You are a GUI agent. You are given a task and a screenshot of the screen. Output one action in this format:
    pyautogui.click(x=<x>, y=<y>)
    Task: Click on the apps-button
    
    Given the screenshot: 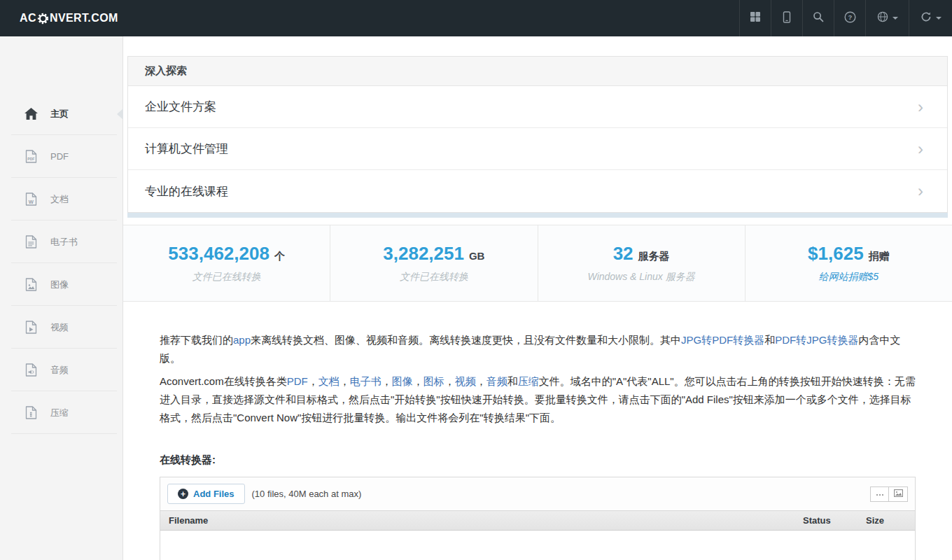 What is the action you would take?
    pyautogui.click(x=755, y=18)
    